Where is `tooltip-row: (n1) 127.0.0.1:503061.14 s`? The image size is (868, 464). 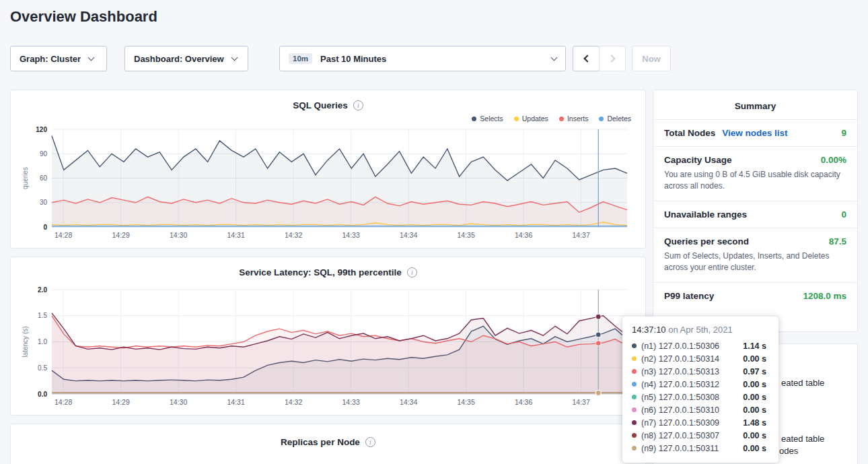
tooltip-row: (n1) 127.0.0.1:503061.14 s is located at coordinates (700, 346).